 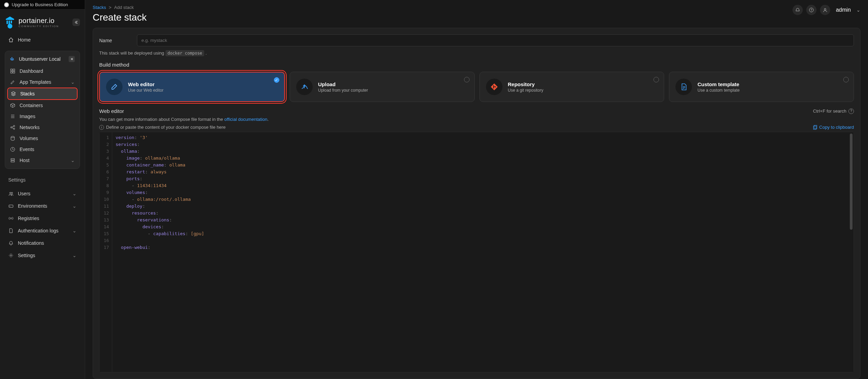 What do you see at coordinates (43, 149) in the screenshot?
I see `sidebar-item-events: Events` at bounding box center [43, 149].